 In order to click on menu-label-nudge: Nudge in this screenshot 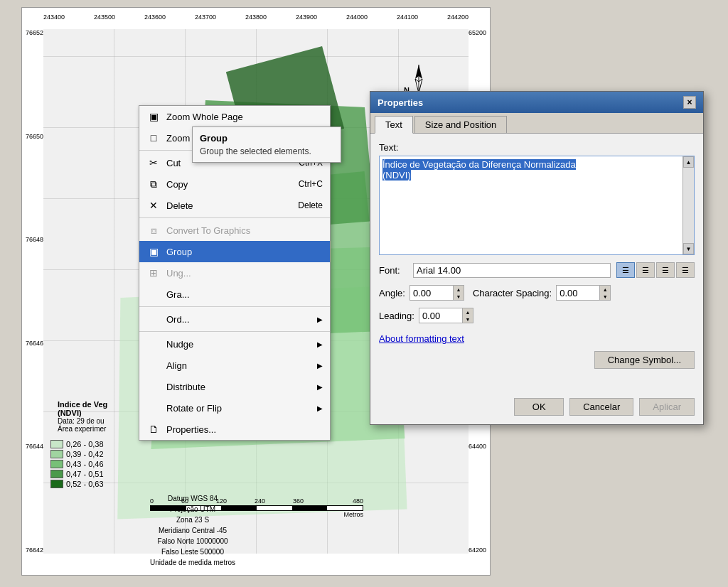, I will do `click(240, 344)`.